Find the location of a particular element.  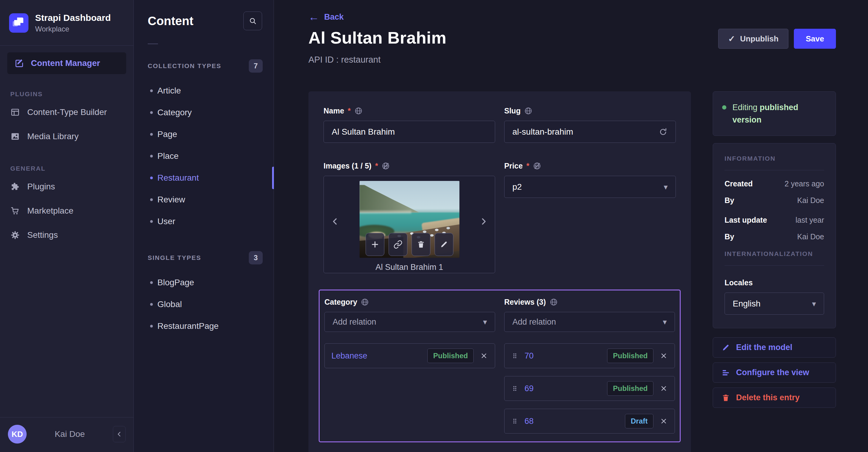

delete-image-button is located at coordinates (421, 245).